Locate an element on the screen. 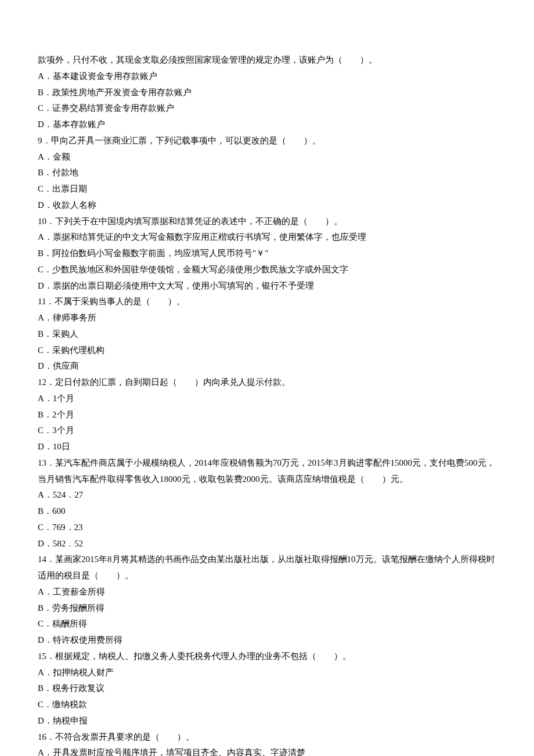 The height and width of the screenshot is (756, 534). text-line: D．10日 is located at coordinates (267, 447).